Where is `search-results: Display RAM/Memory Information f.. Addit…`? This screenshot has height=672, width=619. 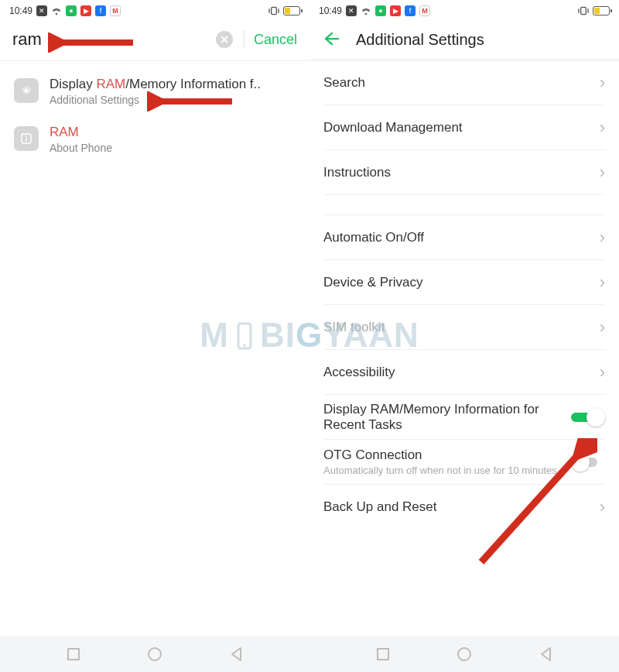 search-results: Display RAM/Memory Information f.. Addit… is located at coordinates (155, 117).